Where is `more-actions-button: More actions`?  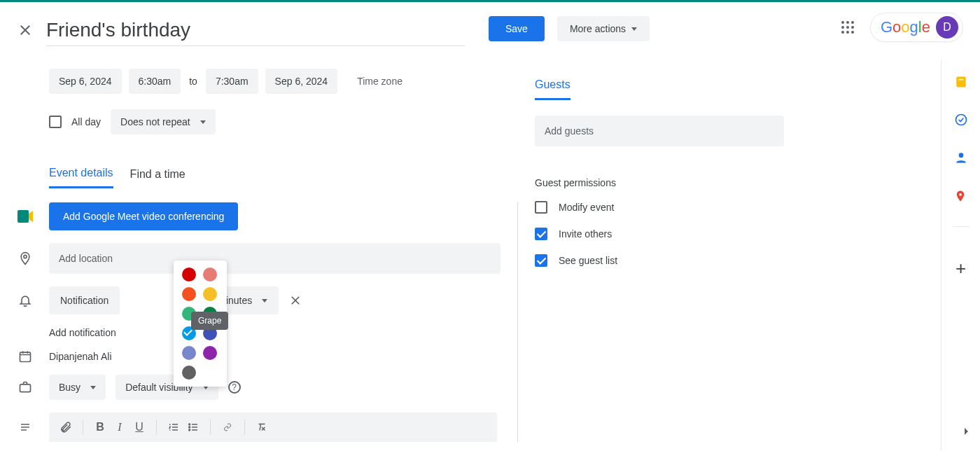
more-actions-button: More actions is located at coordinates (603, 29).